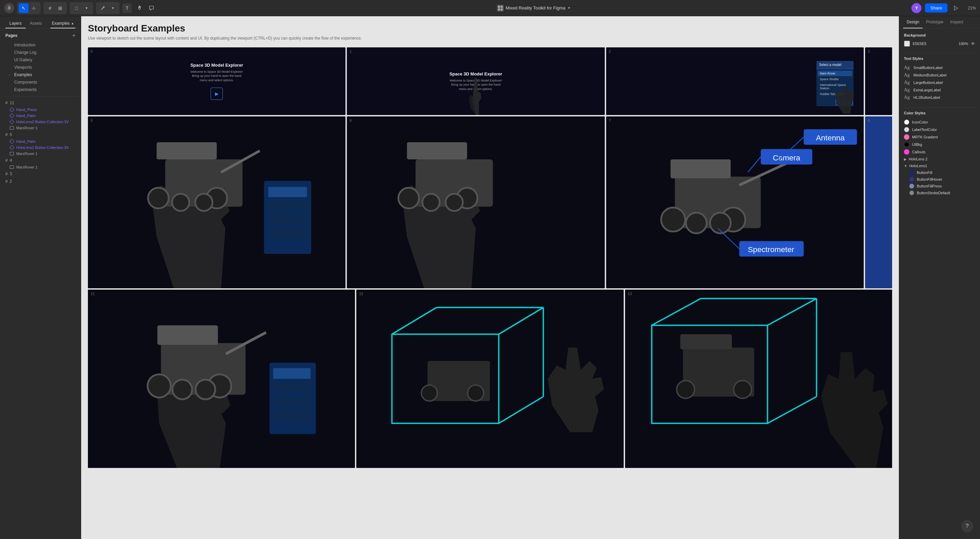 The height and width of the screenshot is (539, 980). I want to click on text-styles-section: Text Styles Ag SmallButtonLabel Ag Mediu…, so click(940, 79).